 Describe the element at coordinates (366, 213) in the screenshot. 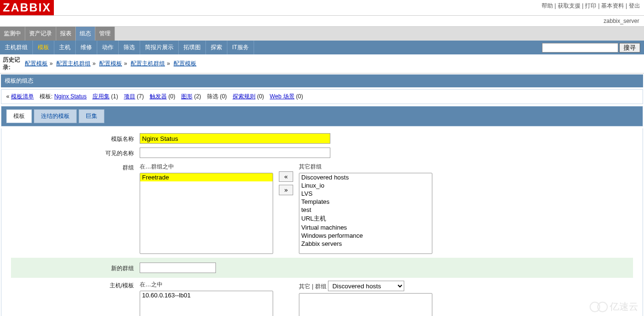

I see `listbox-other-groups: Discovered hosts Linux_io LVS Templates …` at that location.